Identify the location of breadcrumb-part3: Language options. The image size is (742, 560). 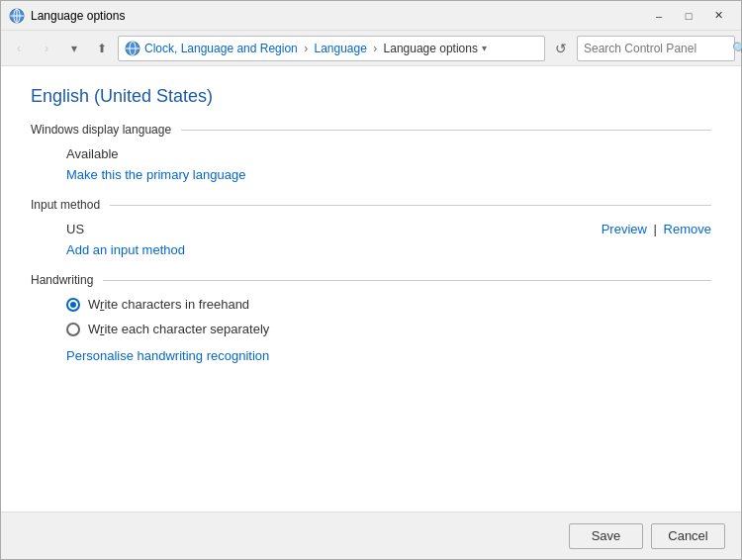
(431, 48).